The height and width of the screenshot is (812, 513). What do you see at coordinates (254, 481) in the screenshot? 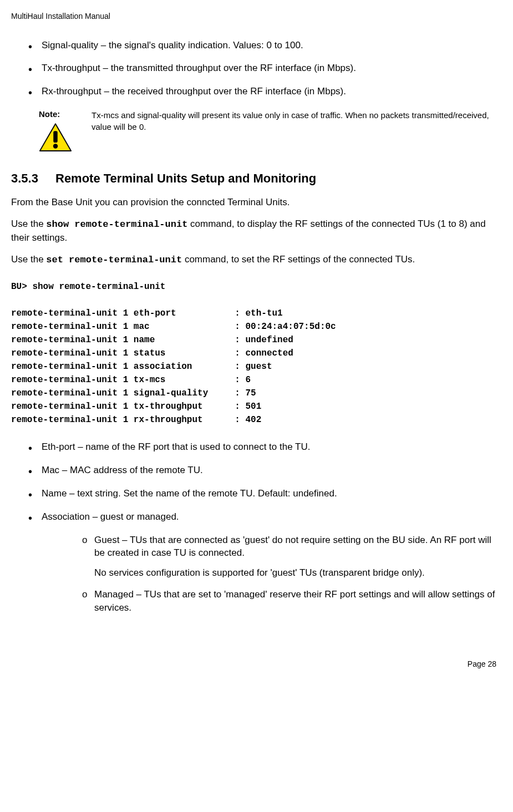
I see `bottom-bullet-list: Eth-port – name of the RF port that is u…` at bounding box center [254, 481].